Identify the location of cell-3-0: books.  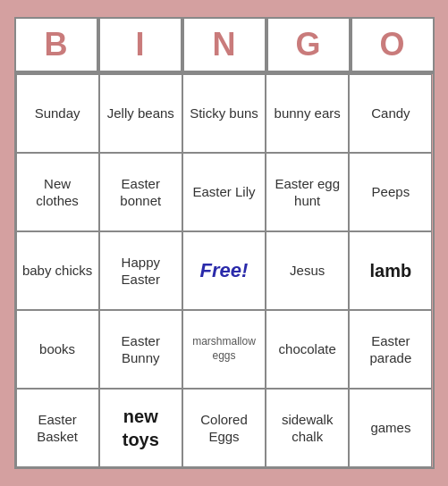
(57, 349).